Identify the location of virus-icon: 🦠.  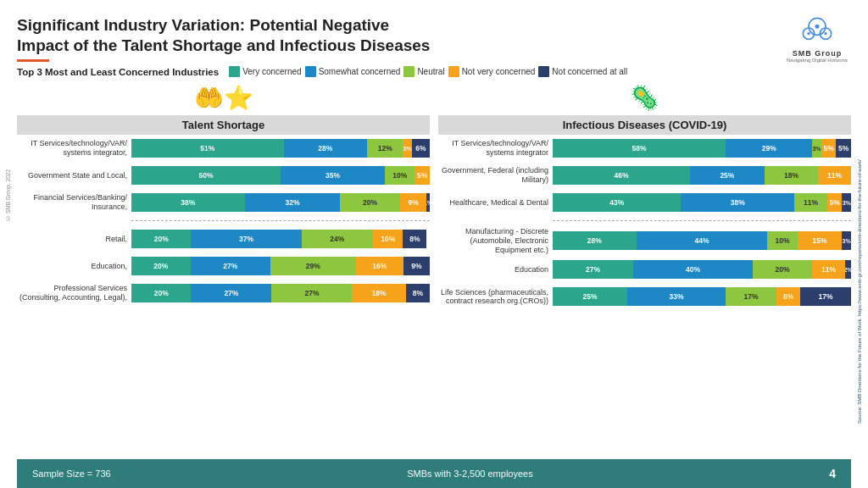
(644, 98).